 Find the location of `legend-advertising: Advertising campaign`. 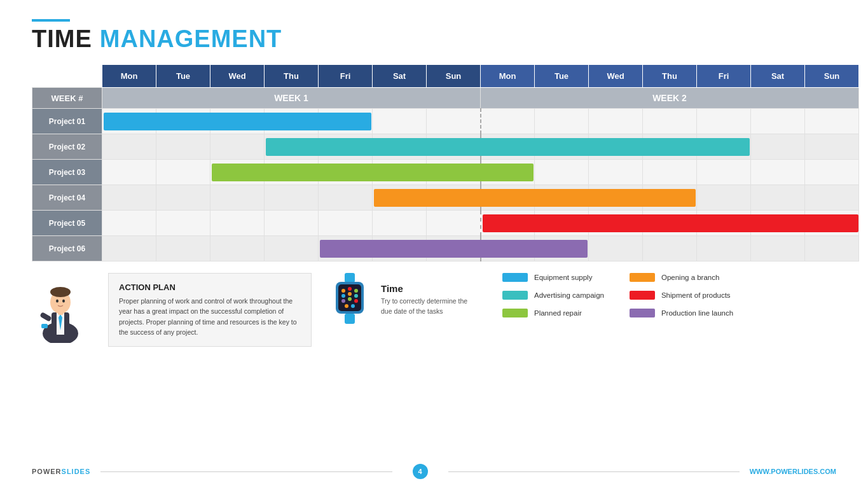

legend-advertising: Advertising campaign is located at coordinates (553, 295).